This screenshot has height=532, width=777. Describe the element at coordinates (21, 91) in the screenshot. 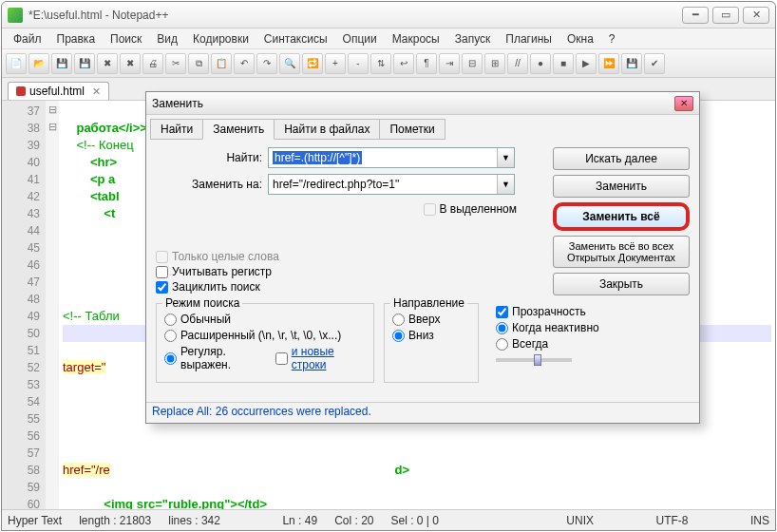

I see `modified-icon` at that location.